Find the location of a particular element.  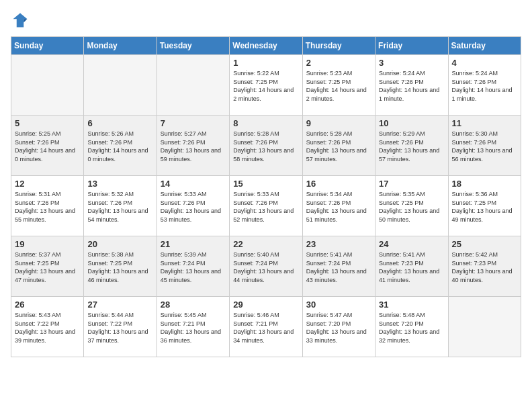

day-info: Sunrise: 5:48 AM Sunset: 7:20 PM Dayligh… is located at coordinates (411, 328).